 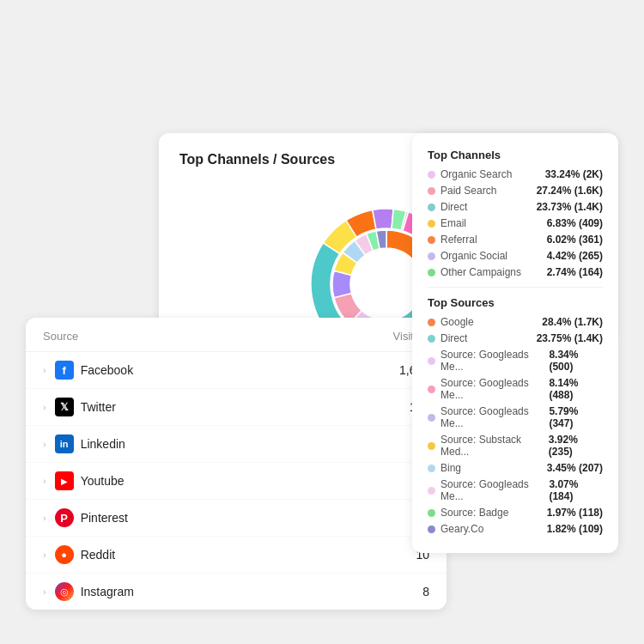 What do you see at coordinates (515, 490) in the screenshot?
I see `source-channel-row: Source: Googleads Me... 3.07% (184)` at bounding box center [515, 490].